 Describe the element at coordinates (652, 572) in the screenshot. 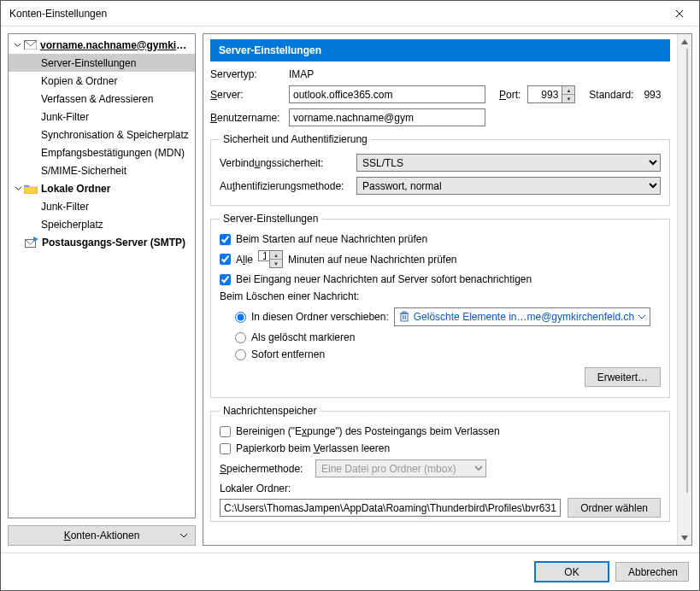

I see `cancel-button: Abbrechen` at that location.